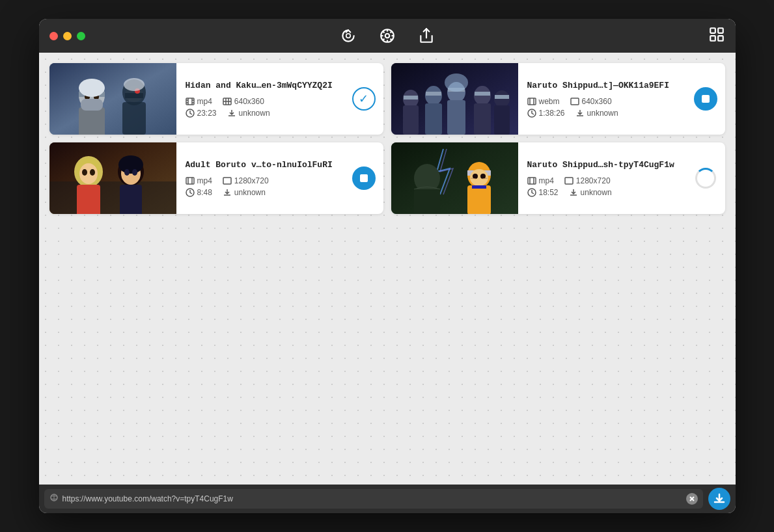 The height and width of the screenshot is (532, 774). I want to click on url-icon, so click(54, 499).